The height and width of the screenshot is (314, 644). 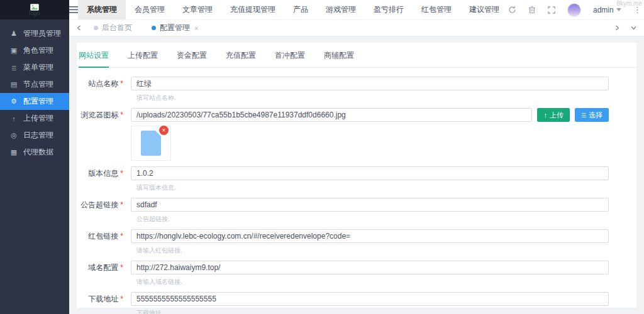 What do you see at coordinates (290, 59) in the screenshot?
I see `config-tab: 首冲配置` at bounding box center [290, 59].